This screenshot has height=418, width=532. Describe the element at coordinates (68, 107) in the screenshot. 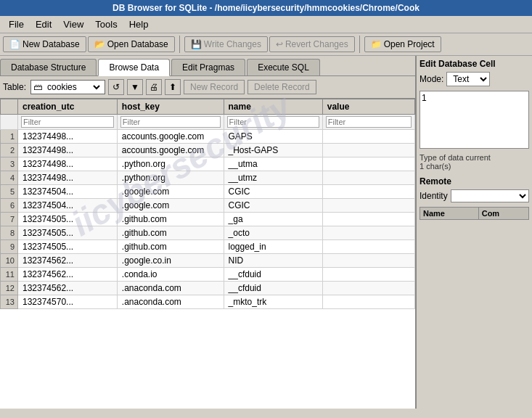

I see `col-creation-utc: creation_utc` at that location.